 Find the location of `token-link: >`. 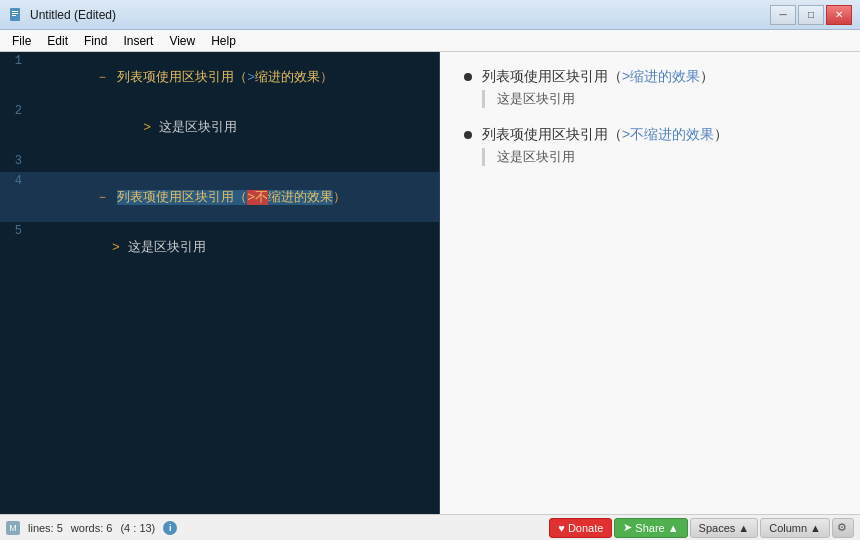

token-link: > is located at coordinates (251, 78).